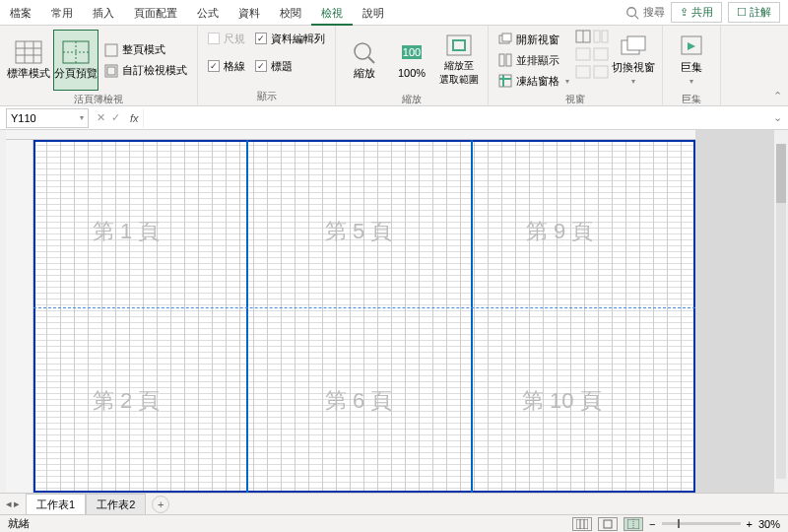  I want to click on split-icon, so click(583, 36).